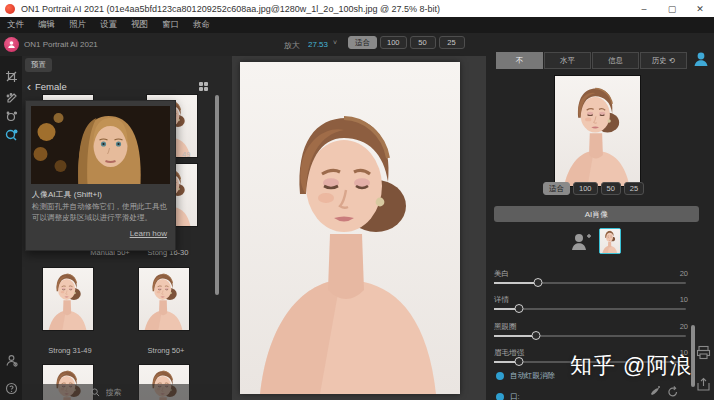 This screenshot has height=400, width=714. I want to click on window-title: ON1 Portrait AI 2021 (01e4aa5bfd123ca801…, so click(230, 9).